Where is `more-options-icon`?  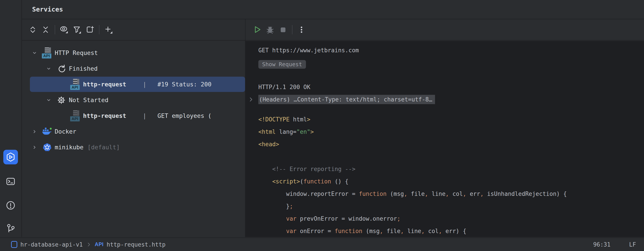
more-options-icon is located at coordinates (302, 30).